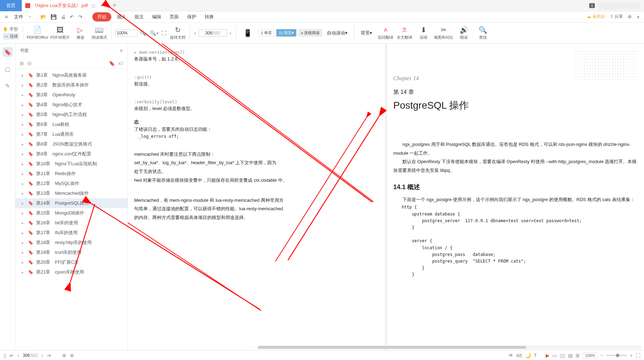 Image resolution: width=644 pixels, height=360 pixels. Describe the element at coordinates (483, 33) in the screenshot. I see `find-button: 🔍查找` at that location.